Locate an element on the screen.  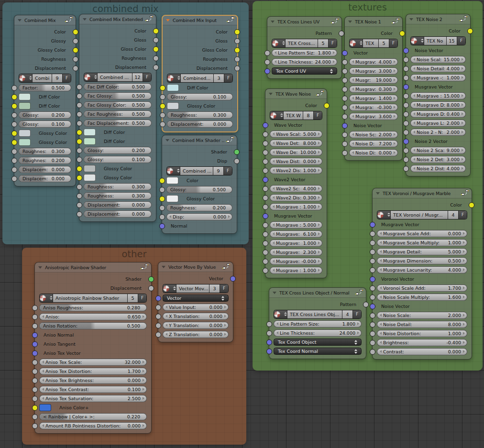
number-field: Musgrave :1.000 is located at coordinates (296, 207).